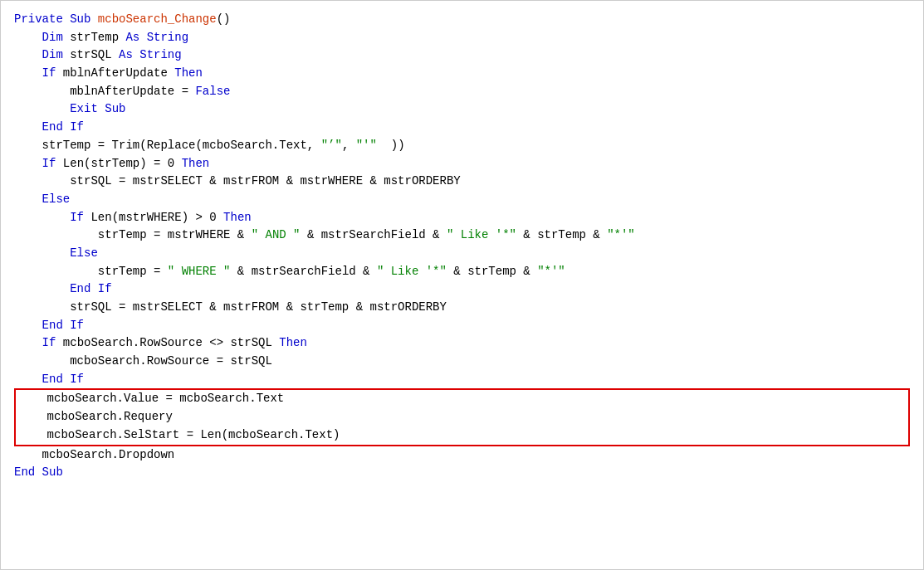 This screenshot has height=570, width=924. I want to click on plain-token: mcboSearch.Value = mcboSearch.Text, so click(166, 398).